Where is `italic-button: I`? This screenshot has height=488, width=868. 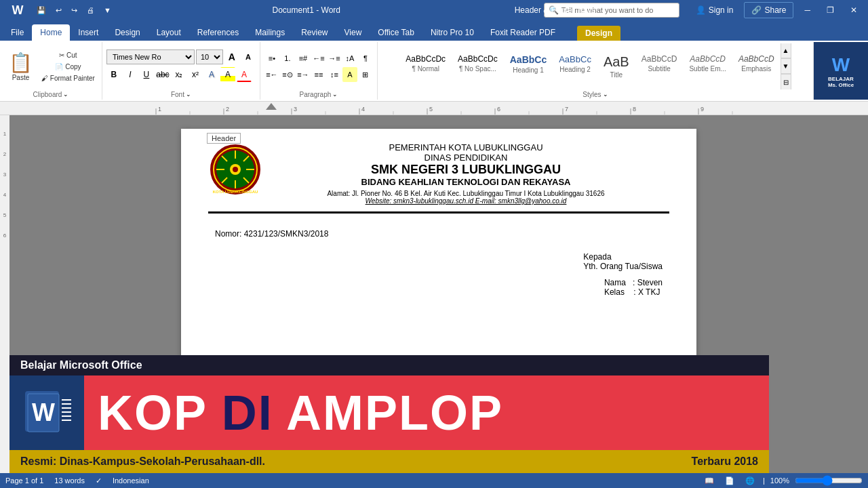
italic-button: I is located at coordinates (130, 75).